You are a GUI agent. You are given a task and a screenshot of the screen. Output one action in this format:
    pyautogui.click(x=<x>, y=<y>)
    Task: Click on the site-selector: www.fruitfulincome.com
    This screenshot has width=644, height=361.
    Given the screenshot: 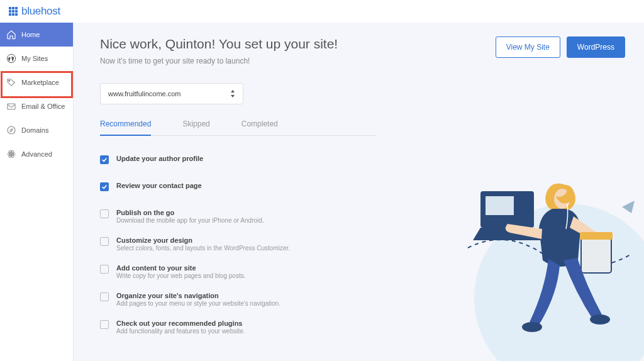 What is the action you would take?
    pyautogui.click(x=172, y=94)
    